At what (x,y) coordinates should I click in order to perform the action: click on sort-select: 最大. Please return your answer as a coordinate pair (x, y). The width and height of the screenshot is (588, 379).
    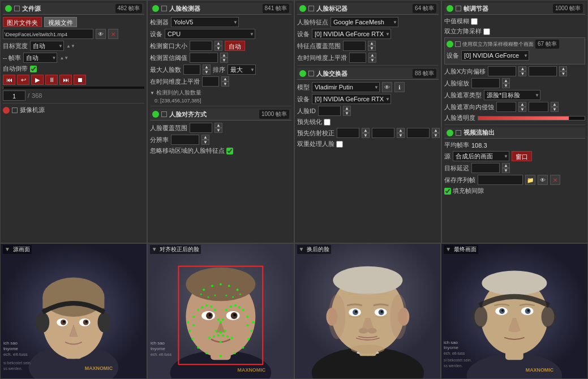
    Looking at the image, I should click on (242, 70).